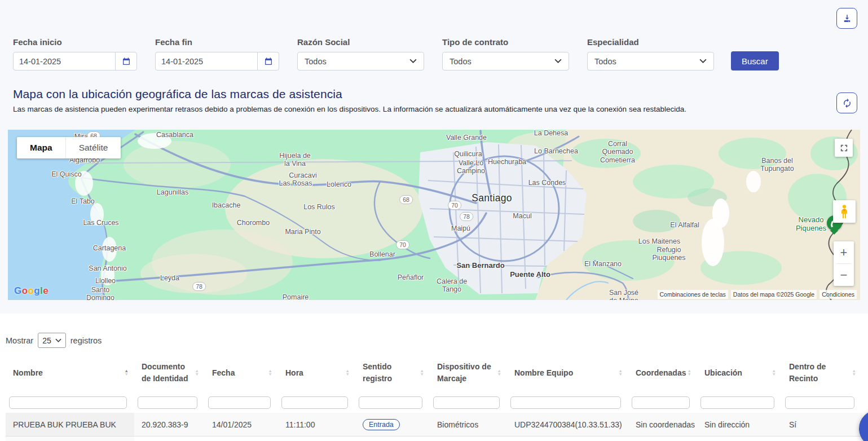 The height and width of the screenshot is (441, 868). What do you see at coordinates (847, 103) in the screenshot?
I see `refresh-button` at bounding box center [847, 103].